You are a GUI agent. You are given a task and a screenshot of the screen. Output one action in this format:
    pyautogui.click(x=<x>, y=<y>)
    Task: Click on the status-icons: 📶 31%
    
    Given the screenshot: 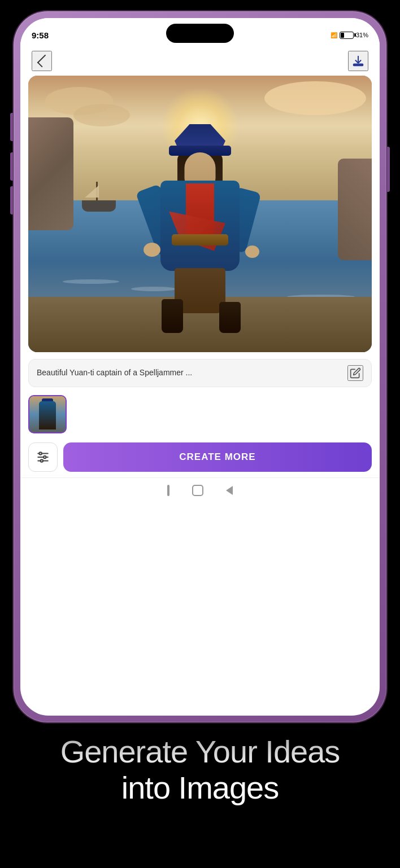 What is the action you would take?
    pyautogui.click(x=349, y=35)
    